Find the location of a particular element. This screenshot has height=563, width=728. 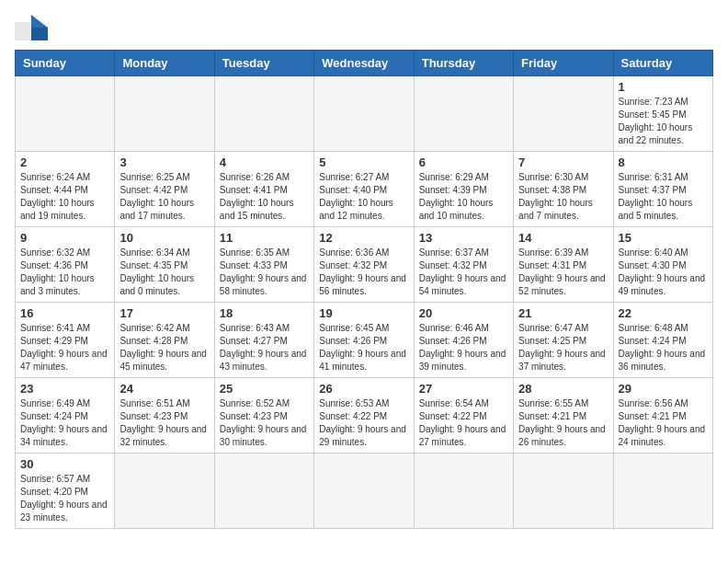

calendar-week-row: 30Sunrise: 6:57 AM Sunset: 4:20 PM Dayli… is located at coordinates (364, 491).